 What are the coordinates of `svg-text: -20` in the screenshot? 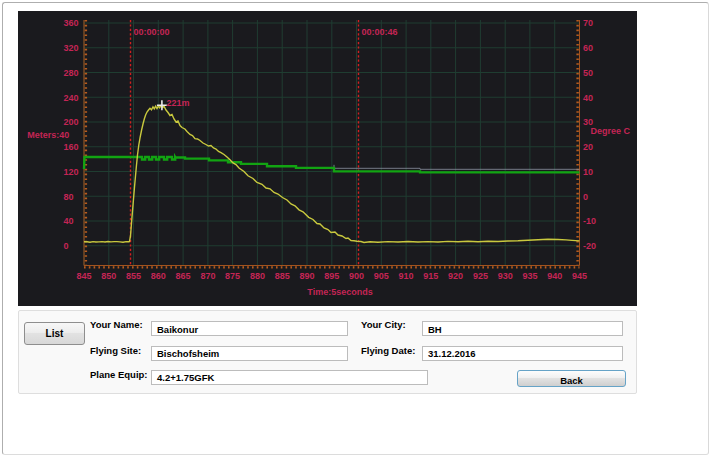 It's located at (590, 246).